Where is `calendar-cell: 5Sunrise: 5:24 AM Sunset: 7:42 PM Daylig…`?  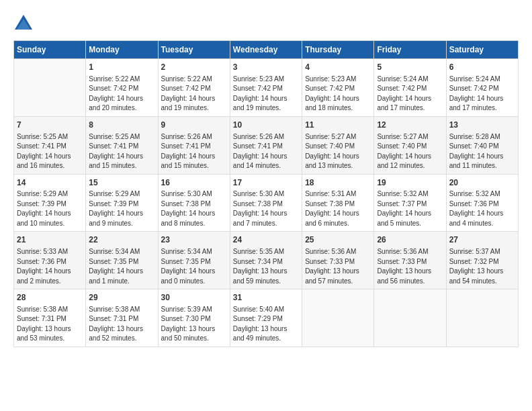 calendar-cell: 5Sunrise: 5:24 AM Sunset: 7:42 PM Daylig… is located at coordinates (410, 88).